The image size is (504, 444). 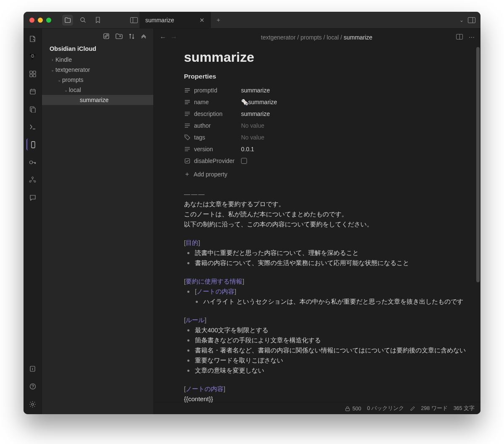 I want to click on new-note-icon, so click(x=106, y=36).